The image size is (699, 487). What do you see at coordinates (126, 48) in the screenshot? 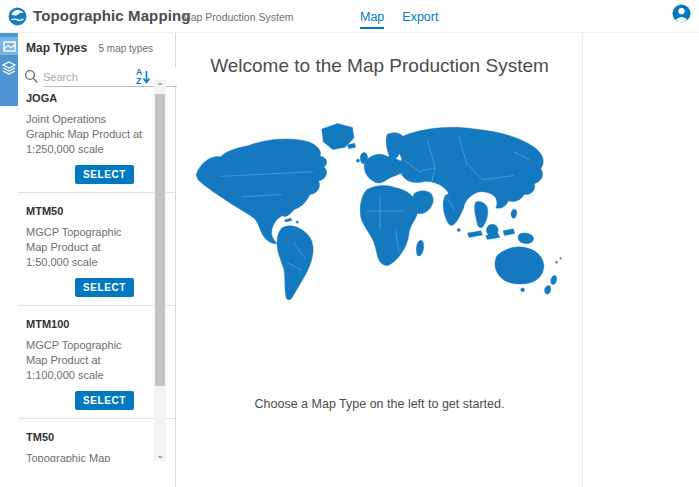
I see `map-types-count: 5 map types` at bounding box center [126, 48].